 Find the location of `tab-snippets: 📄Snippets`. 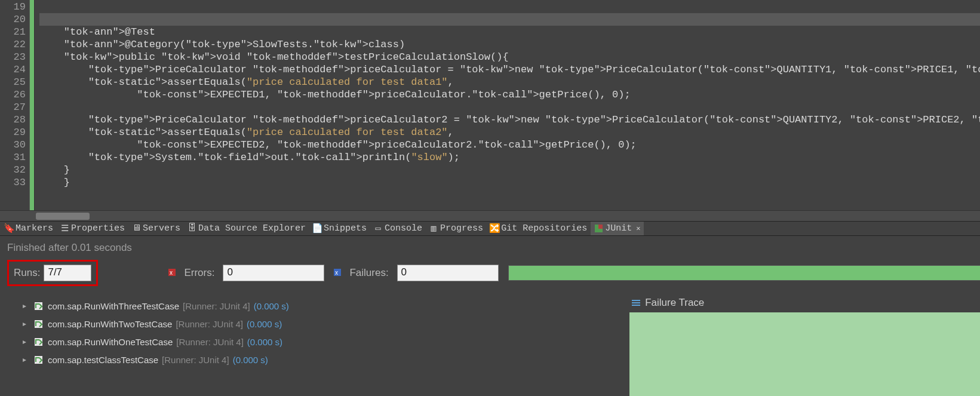

tab-snippets: 📄Snippets is located at coordinates (340, 228).